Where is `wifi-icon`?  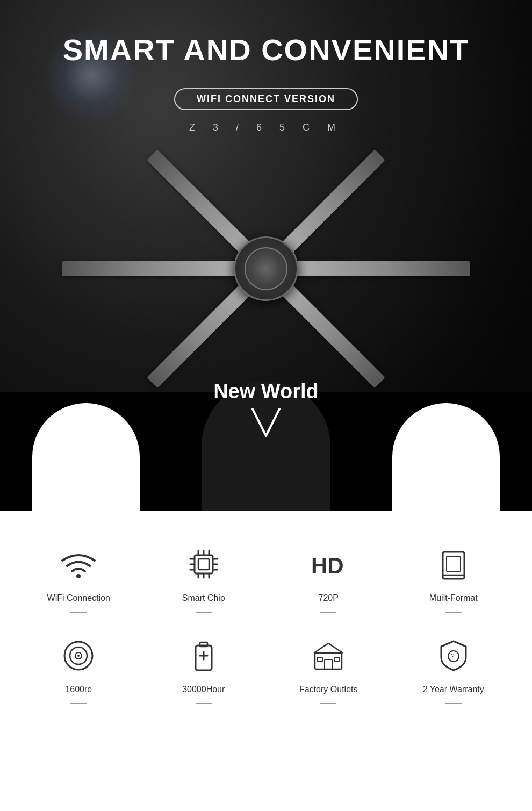
wifi-icon is located at coordinates (78, 564).